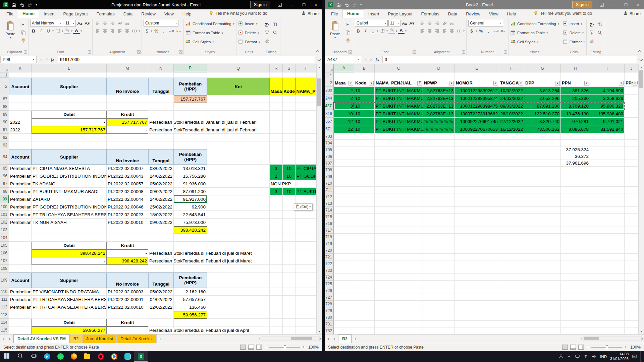 The width and height of the screenshot is (644, 362). I want to click on cell-S103, so click(289, 230).